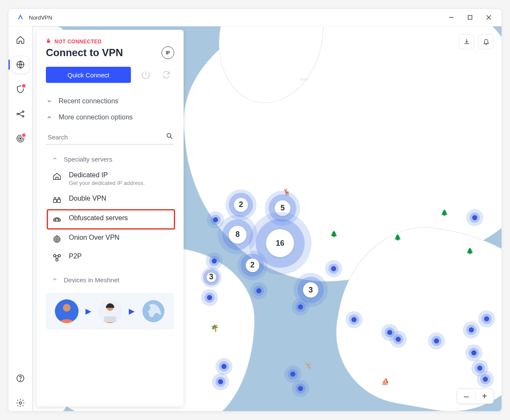  What do you see at coordinates (48, 42) in the screenshot?
I see `unlock-icon` at bounding box center [48, 42].